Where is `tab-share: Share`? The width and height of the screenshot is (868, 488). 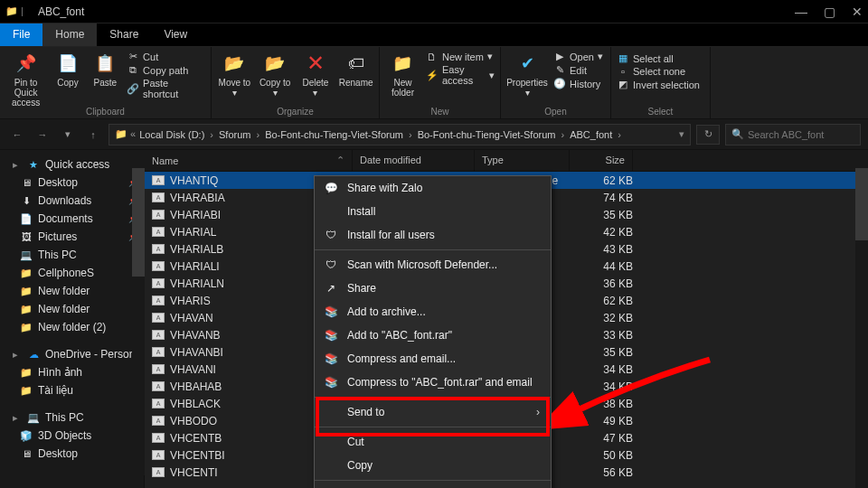
tab-share: Share is located at coordinates (124, 34).